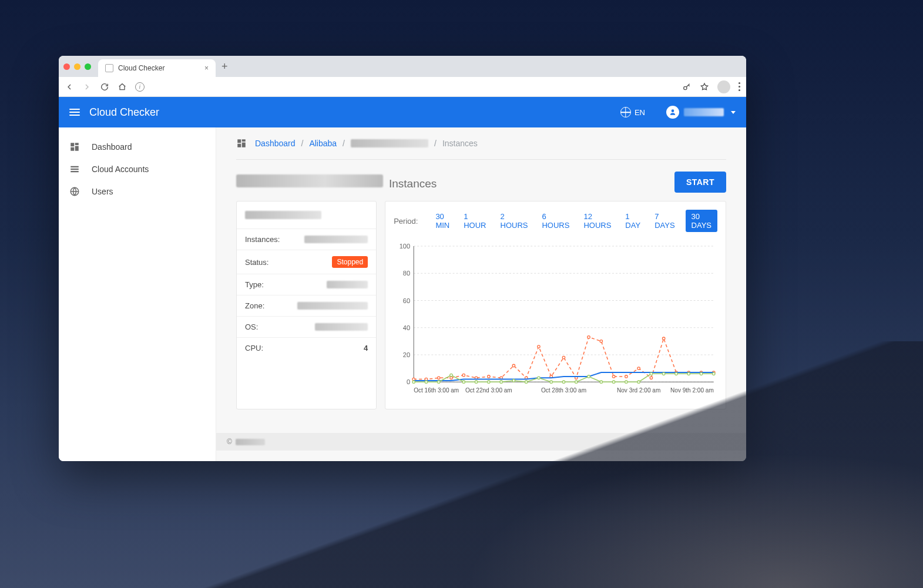 The width and height of the screenshot is (923, 588). What do you see at coordinates (408, 382) in the screenshot?
I see `svg-text: 0` at bounding box center [408, 382].